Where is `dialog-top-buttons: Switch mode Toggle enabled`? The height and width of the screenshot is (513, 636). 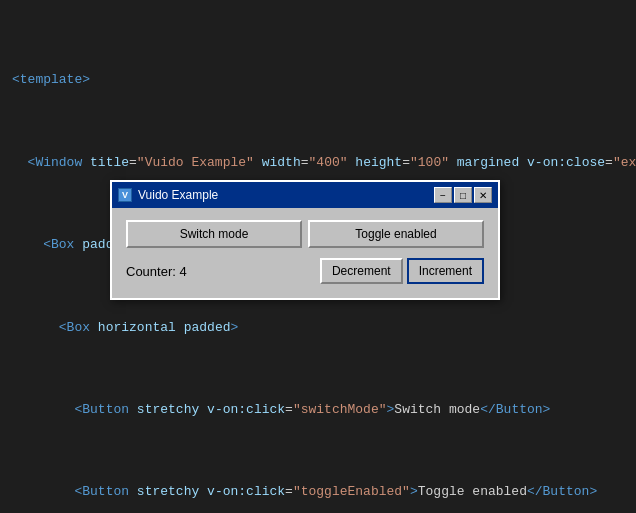 dialog-top-buttons: Switch mode Toggle enabled is located at coordinates (305, 234).